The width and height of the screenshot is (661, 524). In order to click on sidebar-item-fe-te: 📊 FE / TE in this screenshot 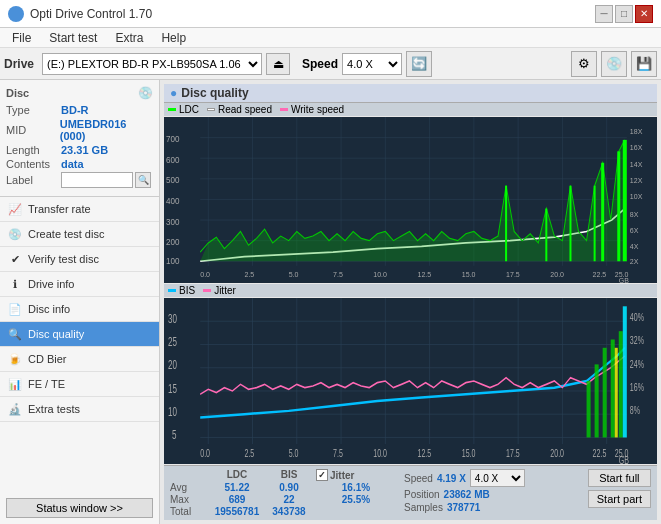, I will do `click(80, 384)`.